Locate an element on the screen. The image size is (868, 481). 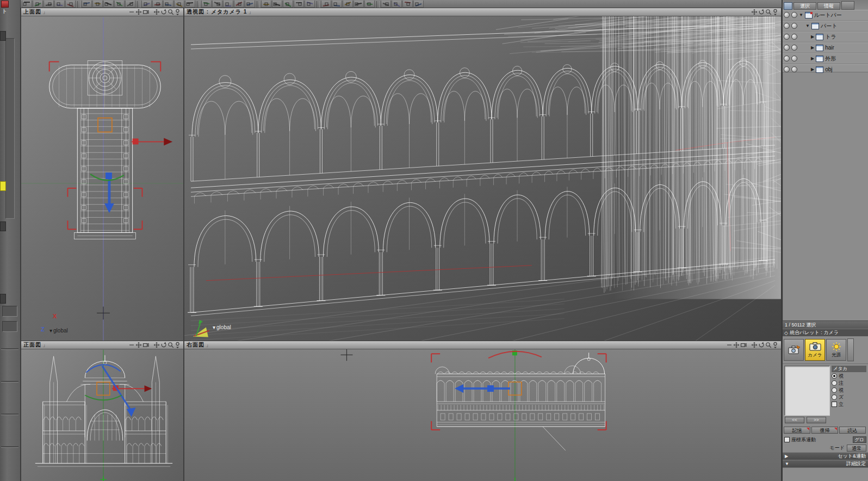
left-scroll-channel is located at coordinates (10, 128).